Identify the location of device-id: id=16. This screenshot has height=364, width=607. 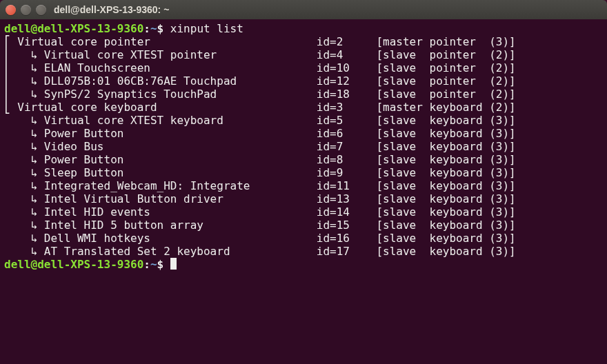
(346, 239).